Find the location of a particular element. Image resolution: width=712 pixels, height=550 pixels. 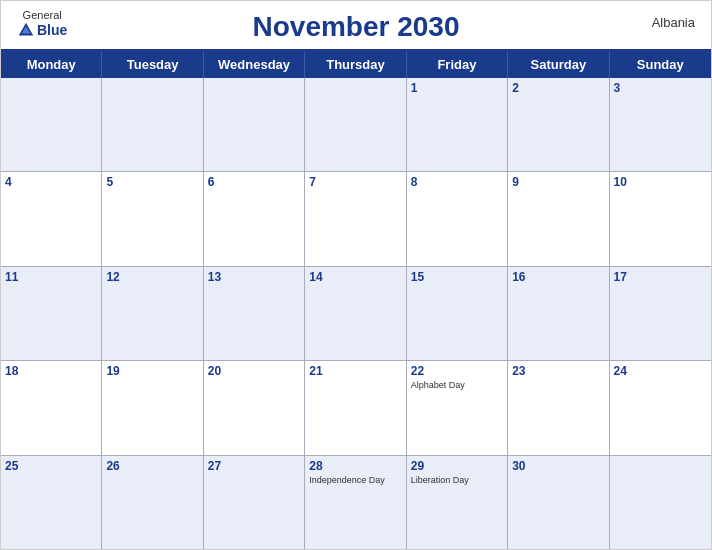

day-cell: 23 is located at coordinates (558, 408).